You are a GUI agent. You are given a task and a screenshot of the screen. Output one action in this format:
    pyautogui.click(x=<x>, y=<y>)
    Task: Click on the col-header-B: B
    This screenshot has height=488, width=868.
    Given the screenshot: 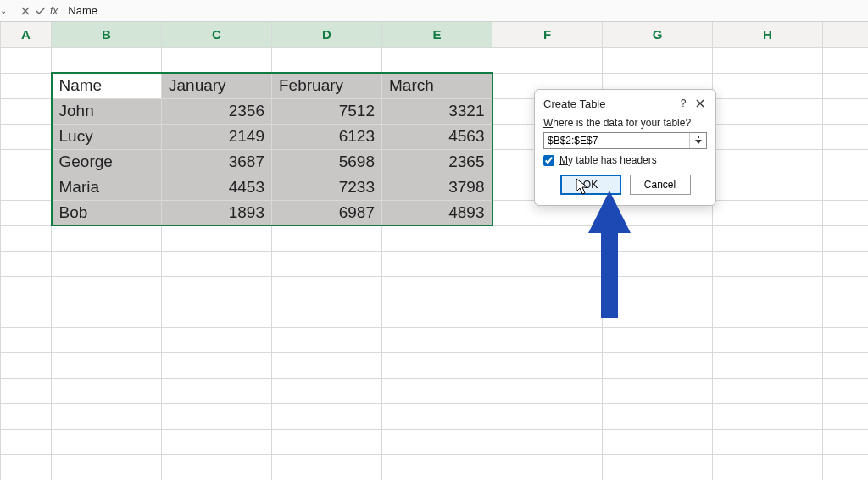 What is the action you would take?
    pyautogui.click(x=107, y=35)
    